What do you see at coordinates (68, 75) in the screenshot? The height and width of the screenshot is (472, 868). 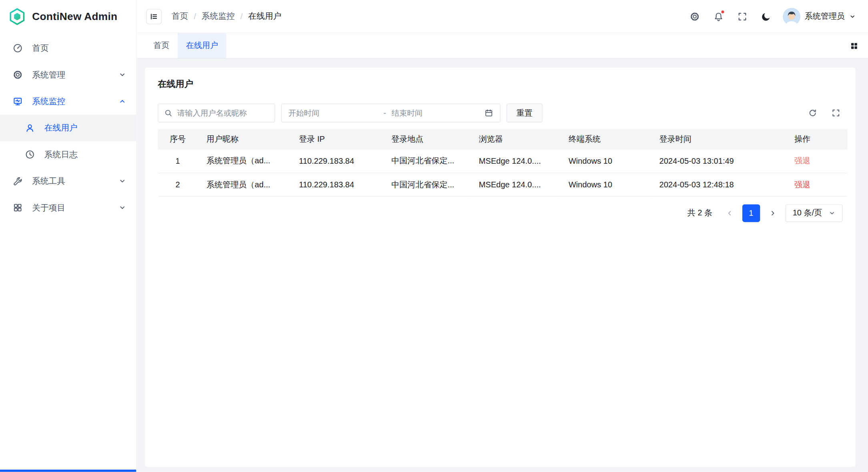 I see `sidebar-item-system-management: 系统管理` at bounding box center [68, 75].